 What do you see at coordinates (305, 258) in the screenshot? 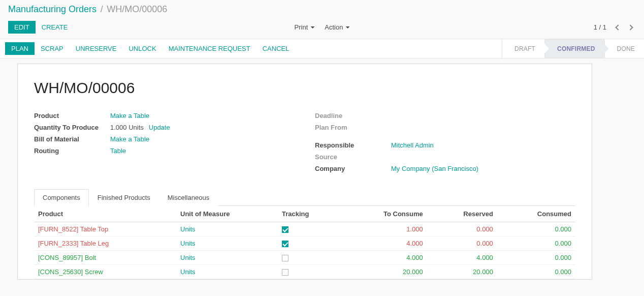
I see `table-row: [CONS_89957] BoltUnits4.0004.0000.000` at bounding box center [305, 258].